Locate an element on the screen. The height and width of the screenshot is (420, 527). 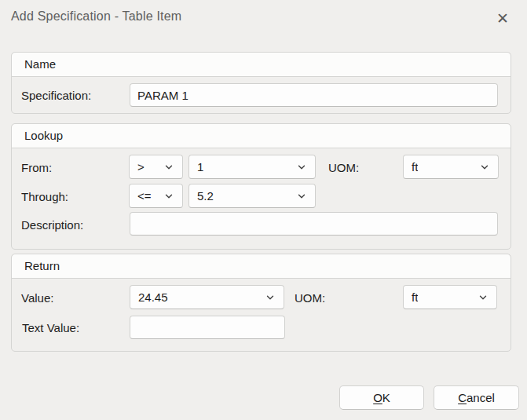
cancel-button: Cancel is located at coordinates (476, 397).